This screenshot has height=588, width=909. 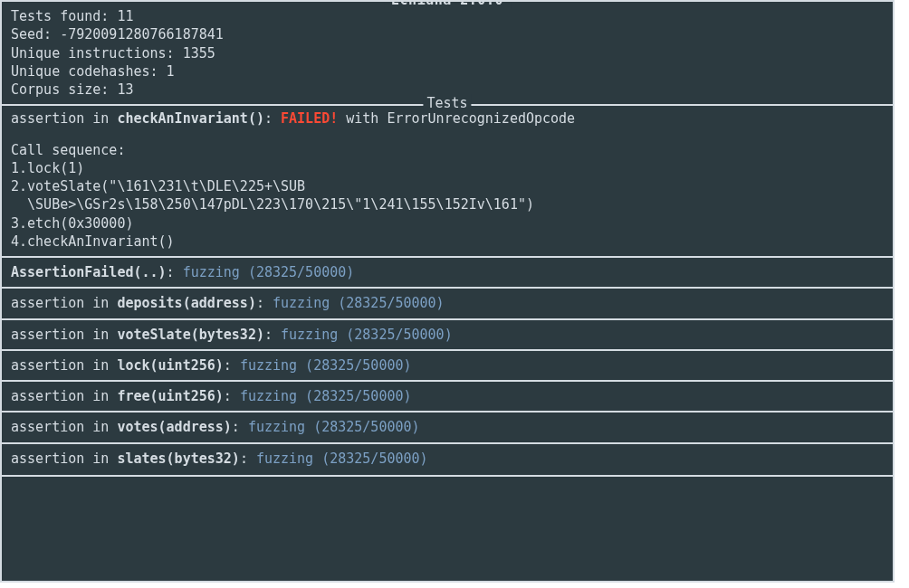 What do you see at coordinates (170, 396) in the screenshot?
I see `test-name: free(uint256)` at bounding box center [170, 396].